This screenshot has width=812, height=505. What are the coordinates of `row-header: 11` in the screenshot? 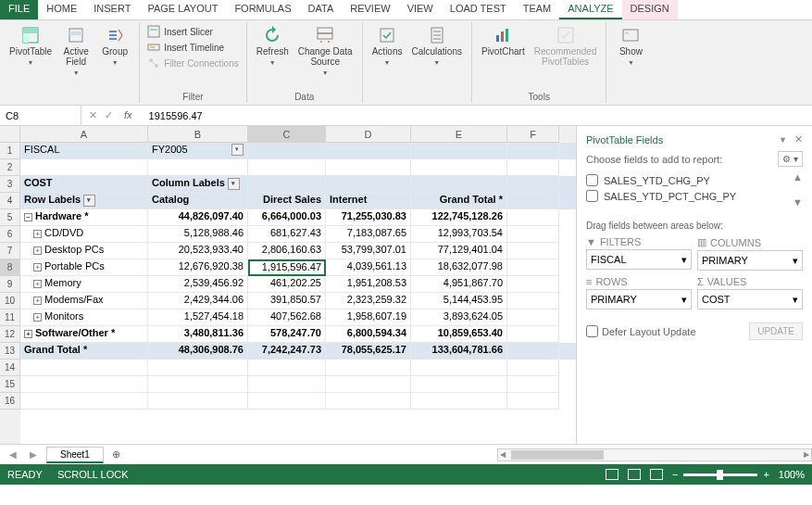 It's located at (10, 318).